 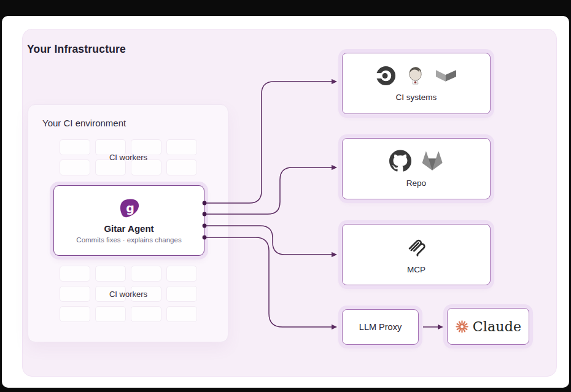 I want to click on ci-workers-grid-top: CI workers, so click(x=128, y=157).